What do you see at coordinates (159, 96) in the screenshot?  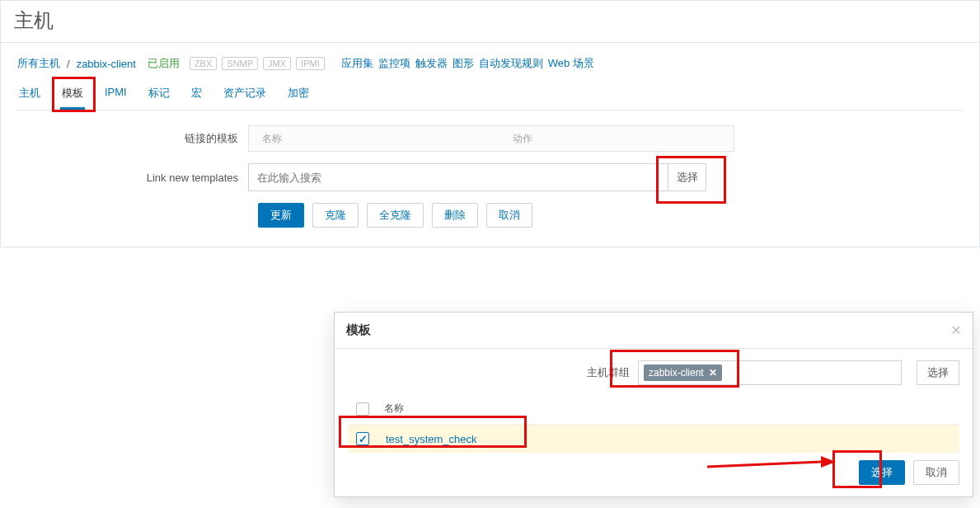 I see `tab-tags: 标记` at bounding box center [159, 96].